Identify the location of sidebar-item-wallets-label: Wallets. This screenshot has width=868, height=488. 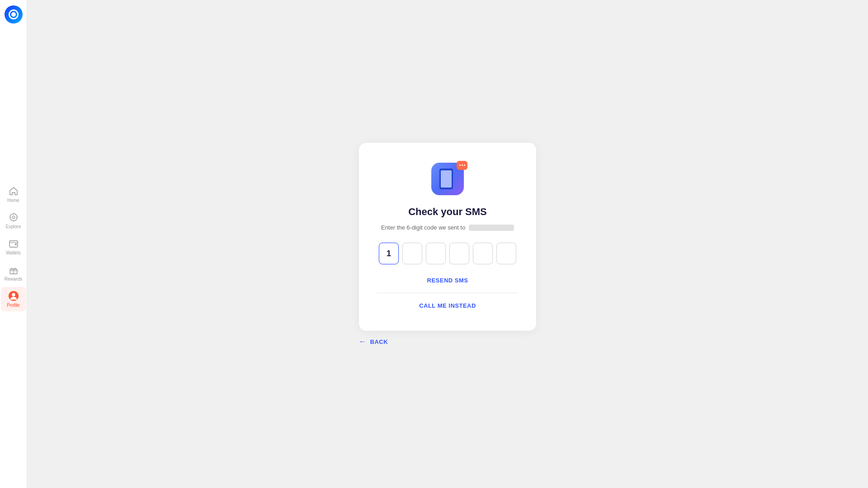
(13, 253).